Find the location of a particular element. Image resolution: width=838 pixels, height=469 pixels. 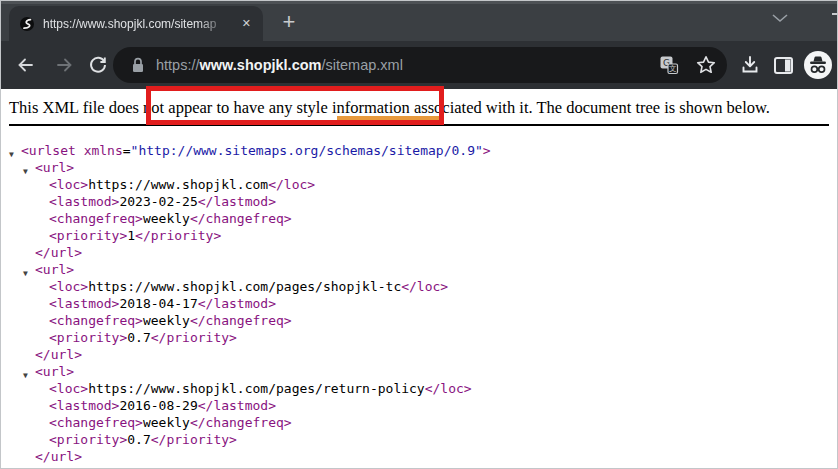

xml-line: <loc>https://www.shopjkl.com</loc> is located at coordinates (419, 184).